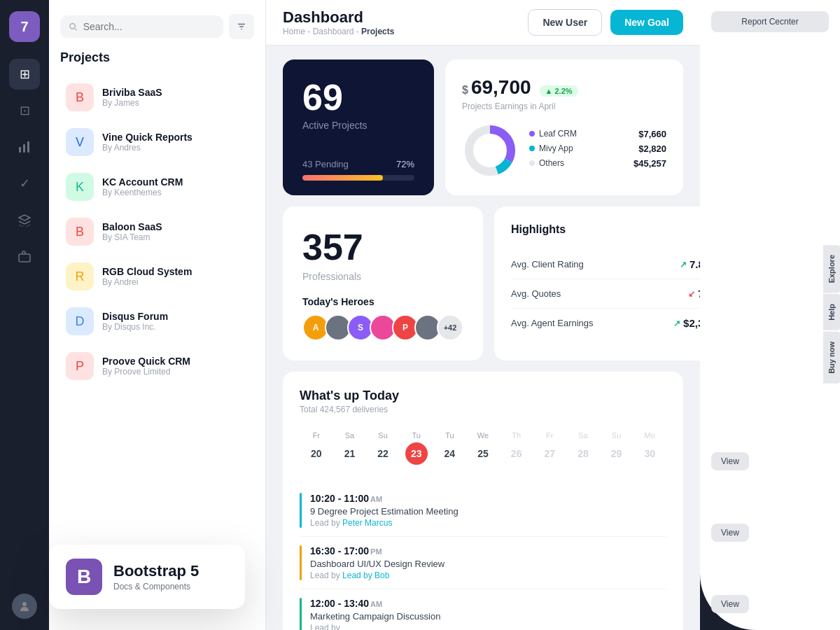 Image resolution: width=840 pixels, height=630 pixels. What do you see at coordinates (358, 31) in the screenshot?
I see `breadcrumb-sep2: -` at bounding box center [358, 31].